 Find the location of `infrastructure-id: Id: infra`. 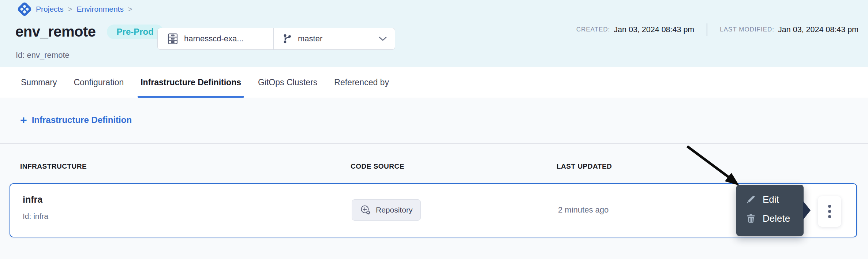

infrastructure-id: Id: infra is located at coordinates (35, 216).